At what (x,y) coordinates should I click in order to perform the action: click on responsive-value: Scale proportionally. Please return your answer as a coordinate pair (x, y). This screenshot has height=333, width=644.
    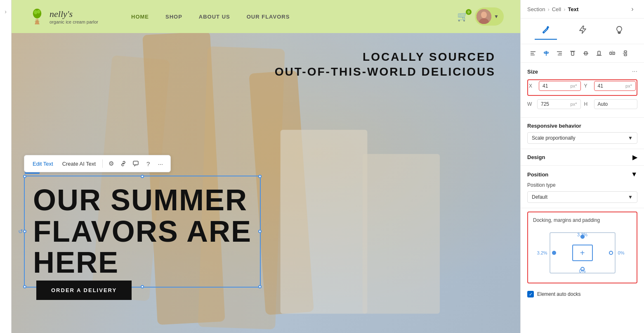
    Looking at the image, I should click on (554, 138).